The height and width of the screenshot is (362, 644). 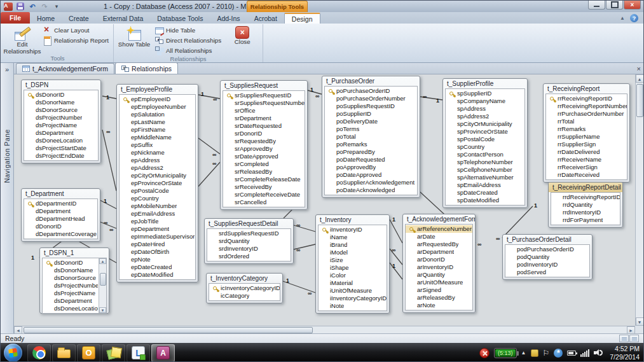 What do you see at coordinates (74, 281) in the screenshot?
I see `table-t_DSPN_1: t_DSPN_1dsDonorIDdsDonorNamedsDonorSourc…` at bounding box center [74, 281].